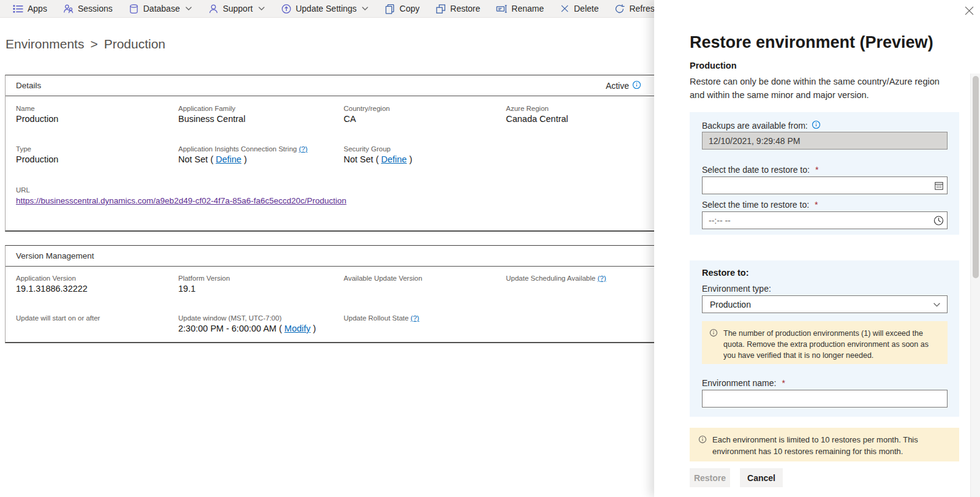 This screenshot has height=497, width=980. I want to click on version-card-header: Version Management, so click(331, 256).